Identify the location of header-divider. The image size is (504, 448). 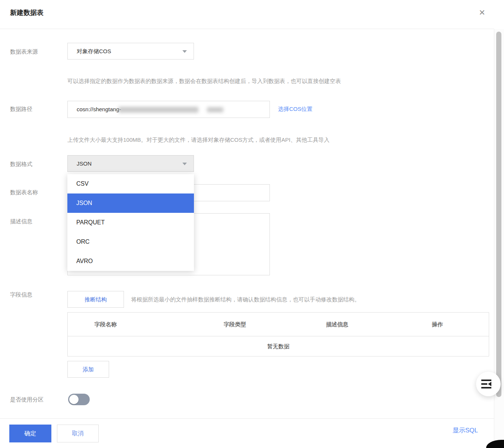
(247, 29).